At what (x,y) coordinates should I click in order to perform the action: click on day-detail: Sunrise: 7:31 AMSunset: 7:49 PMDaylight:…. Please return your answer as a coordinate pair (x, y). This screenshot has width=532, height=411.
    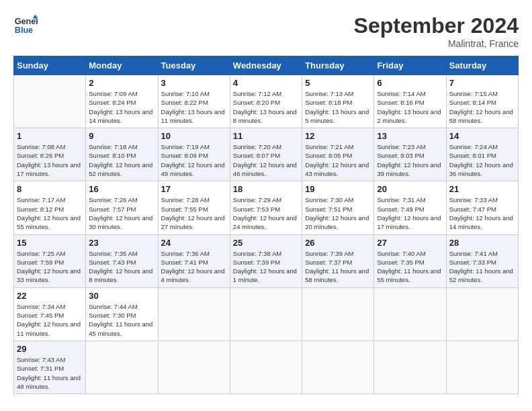
    Looking at the image, I should click on (410, 214).